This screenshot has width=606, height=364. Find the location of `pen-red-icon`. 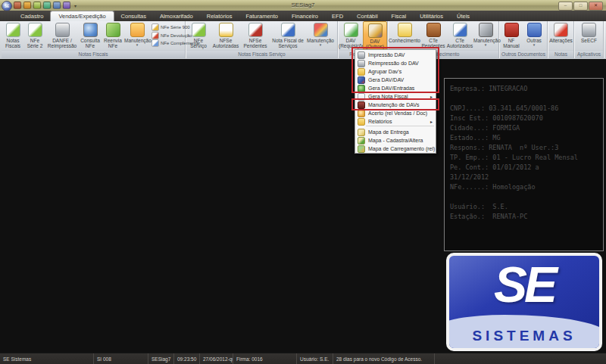

pen-red-icon is located at coordinates (256, 30).